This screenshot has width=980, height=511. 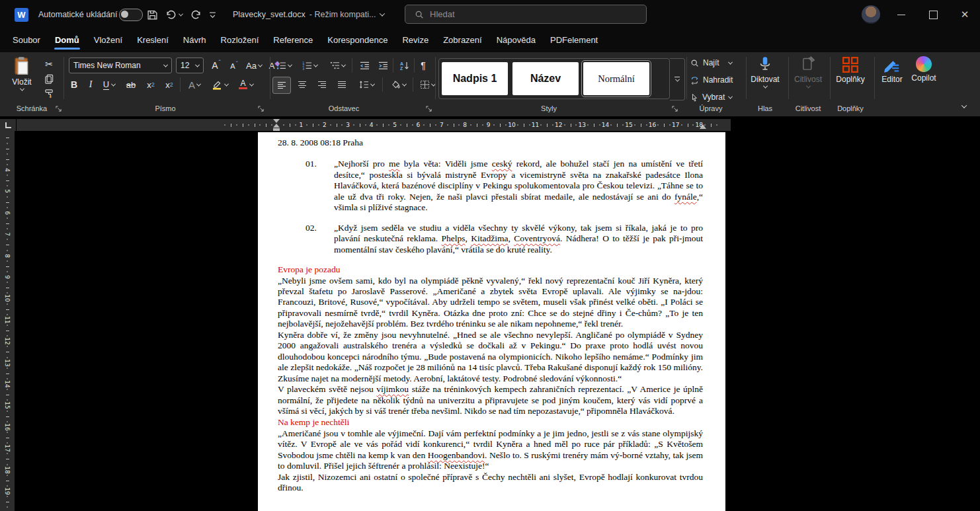 I want to click on horizontal-ruler: 123456789101112131415161718, so click(x=374, y=125).